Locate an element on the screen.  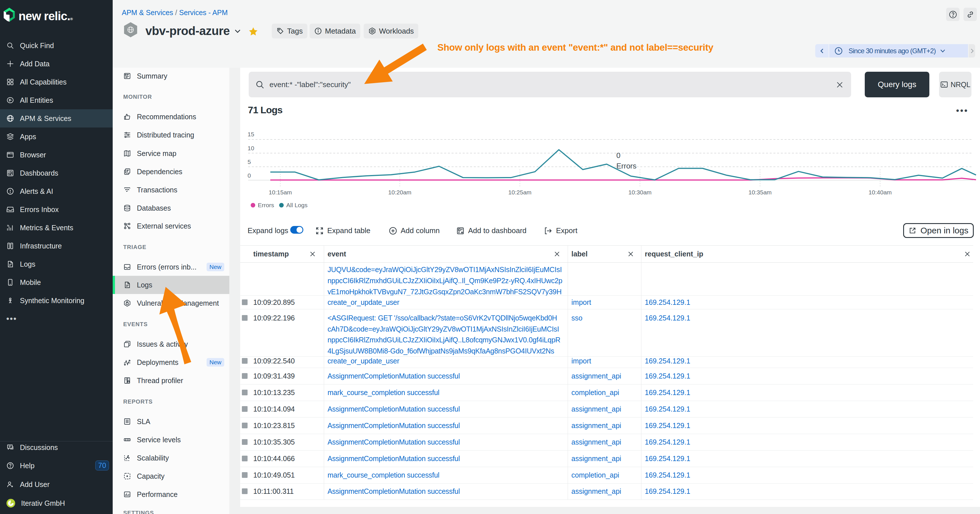
svg-text: 5 is located at coordinates (250, 162).